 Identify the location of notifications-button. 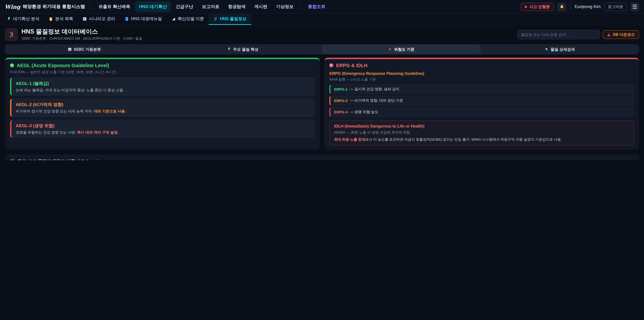
(562, 7).